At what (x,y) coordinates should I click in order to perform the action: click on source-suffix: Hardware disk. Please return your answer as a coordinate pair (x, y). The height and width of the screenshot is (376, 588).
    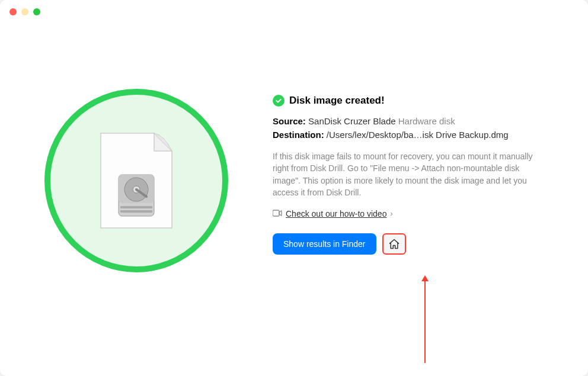
    Looking at the image, I should click on (427, 121).